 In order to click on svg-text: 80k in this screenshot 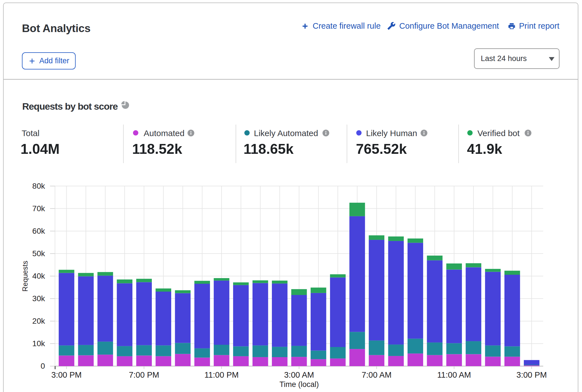, I will do `click(39, 186)`.